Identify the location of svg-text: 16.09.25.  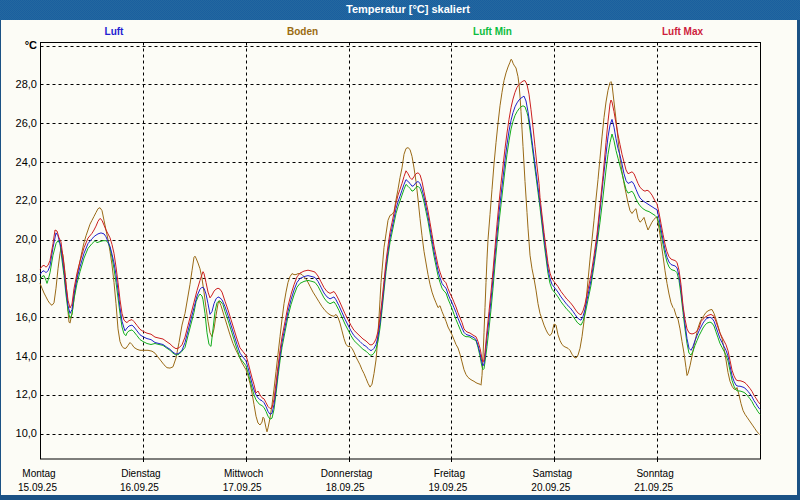
(140, 488).